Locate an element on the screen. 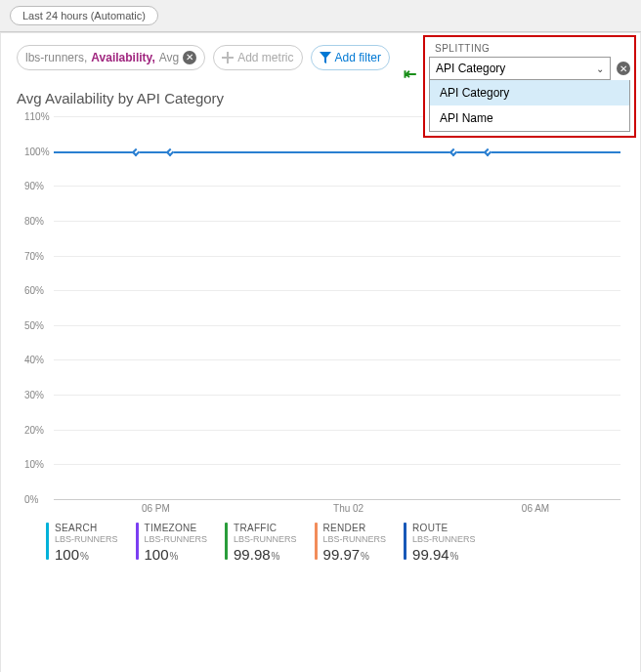 The width and height of the screenshot is (641, 672). chevron-down-icon: ⌄ is located at coordinates (600, 68).